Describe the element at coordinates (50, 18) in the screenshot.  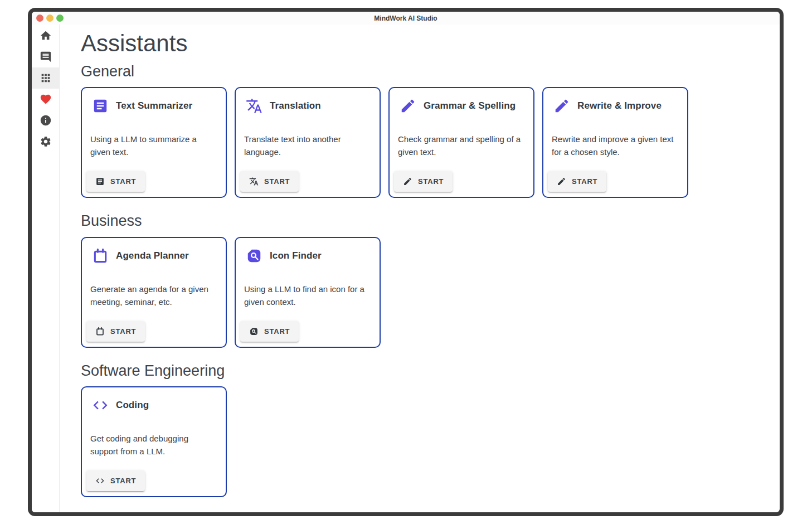
I see `traffic-lights` at that location.